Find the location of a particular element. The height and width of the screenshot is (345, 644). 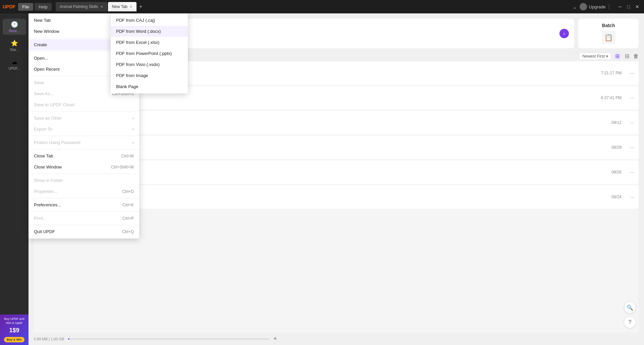

batch-icon: 📋 is located at coordinates (608, 38).